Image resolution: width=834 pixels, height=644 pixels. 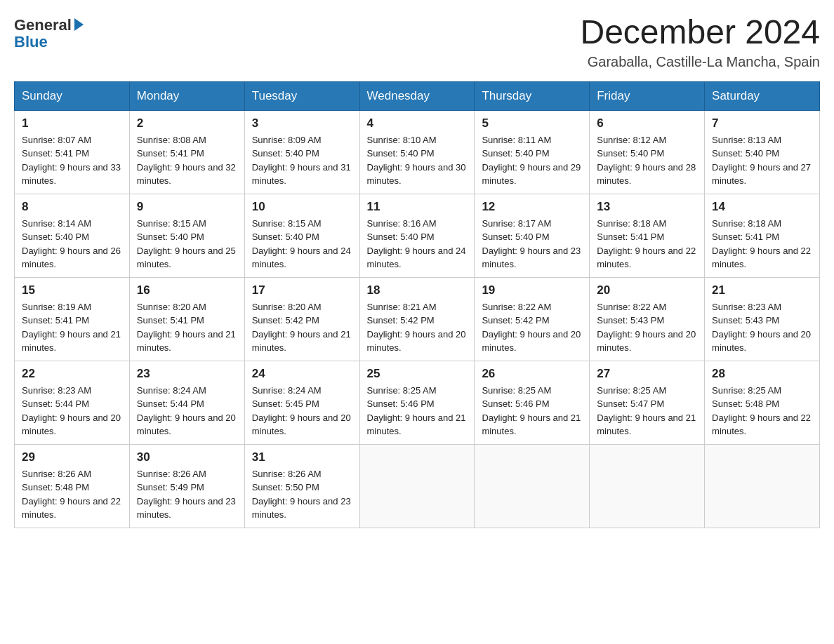 What do you see at coordinates (417, 403) in the screenshot?
I see `calendar-week-row: 22 Sunrise: 8:23 AM Sunset: 5:44 PM Dayl…` at bounding box center [417, 403].